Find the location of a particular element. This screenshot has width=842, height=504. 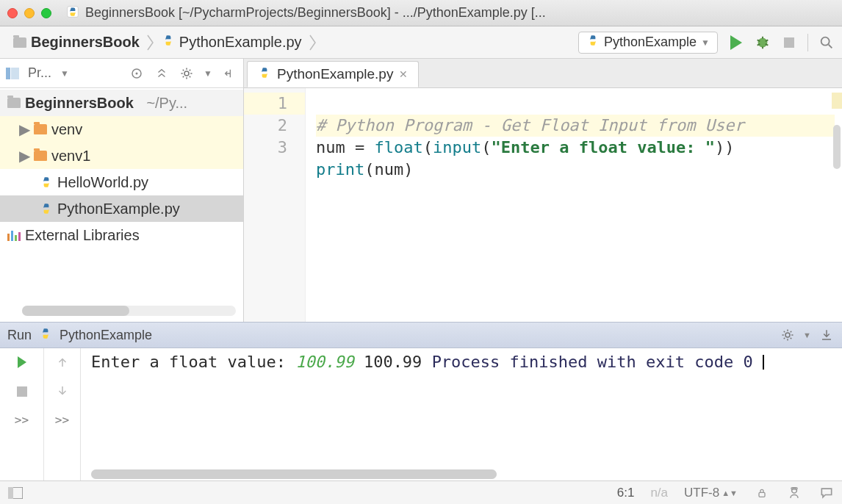

close-tab-icon: ✕ is located at coordinates (403, 74).